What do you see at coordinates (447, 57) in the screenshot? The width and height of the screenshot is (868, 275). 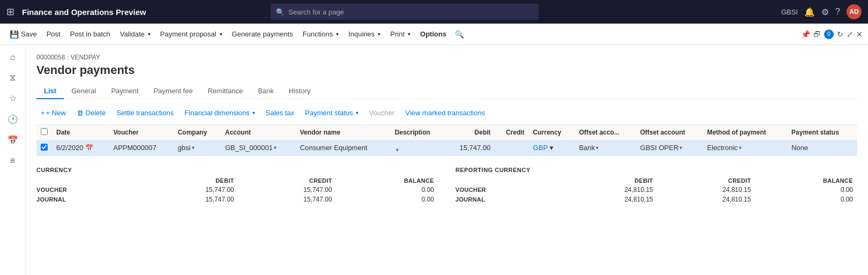 I see `breadcrumb: 00000058 : VENDPAY` at bounding box center [447, 57].